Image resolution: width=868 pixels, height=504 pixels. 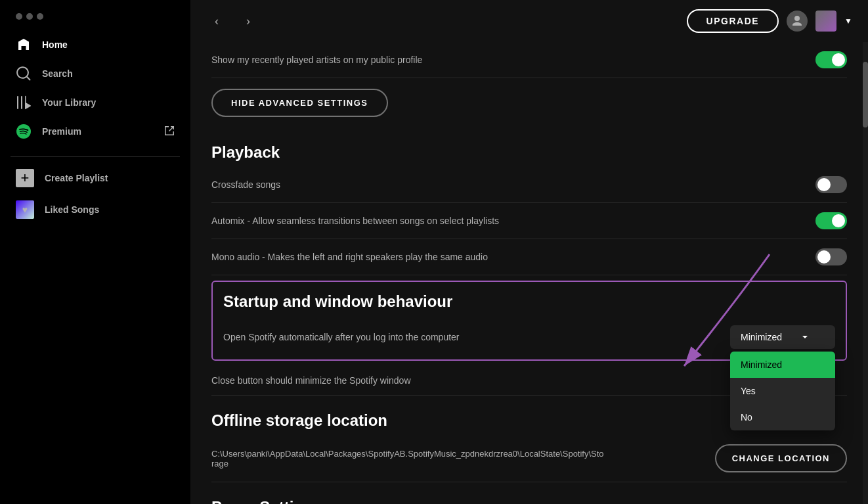 I want to click on liked-songs-label: Liked Songs, so click(x=72, y=210).